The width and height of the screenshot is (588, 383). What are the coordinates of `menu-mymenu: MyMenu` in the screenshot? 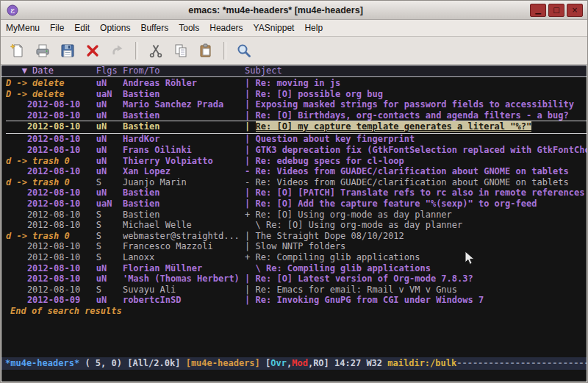 It's located at (23, 28).